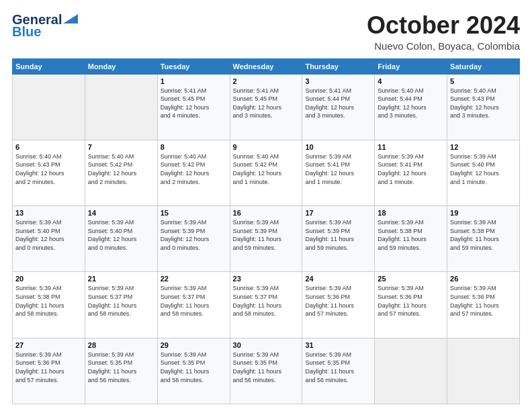  I want to click on title-section: October 2024 Nuevo Colon, Boyaca, Colomb…, so click(443, 32).